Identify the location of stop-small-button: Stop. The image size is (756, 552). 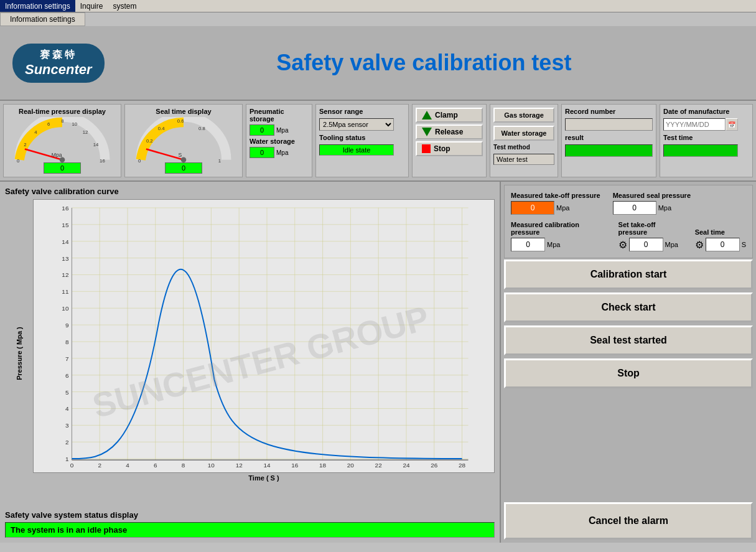
(449, 149).